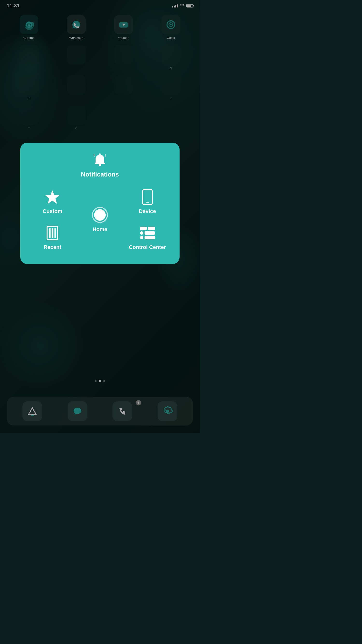 The image size is (362, 644). What do you see at coordinates (100, 204) in the screenshot?
I see `quick-actions-popup: Notifications Custom Home` at bounding box center [100, 204].